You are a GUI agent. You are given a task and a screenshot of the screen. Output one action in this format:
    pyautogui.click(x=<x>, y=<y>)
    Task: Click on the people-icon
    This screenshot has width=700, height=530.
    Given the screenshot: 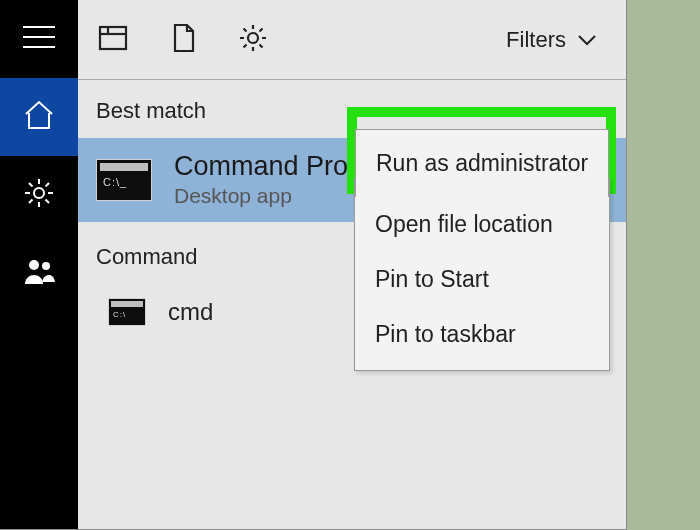 What is the action you would take?
    pyautogui.click(x=39, y=273)
    